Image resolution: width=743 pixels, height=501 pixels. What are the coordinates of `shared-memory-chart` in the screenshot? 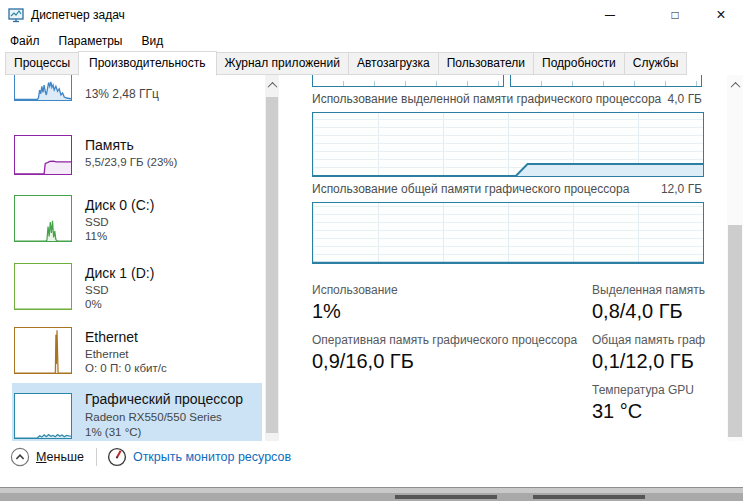 It's located at (508, 233).